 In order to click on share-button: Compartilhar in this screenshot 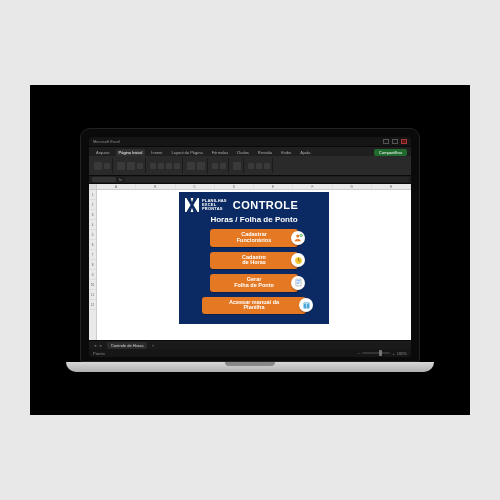, I will do `click(390, 152)`.